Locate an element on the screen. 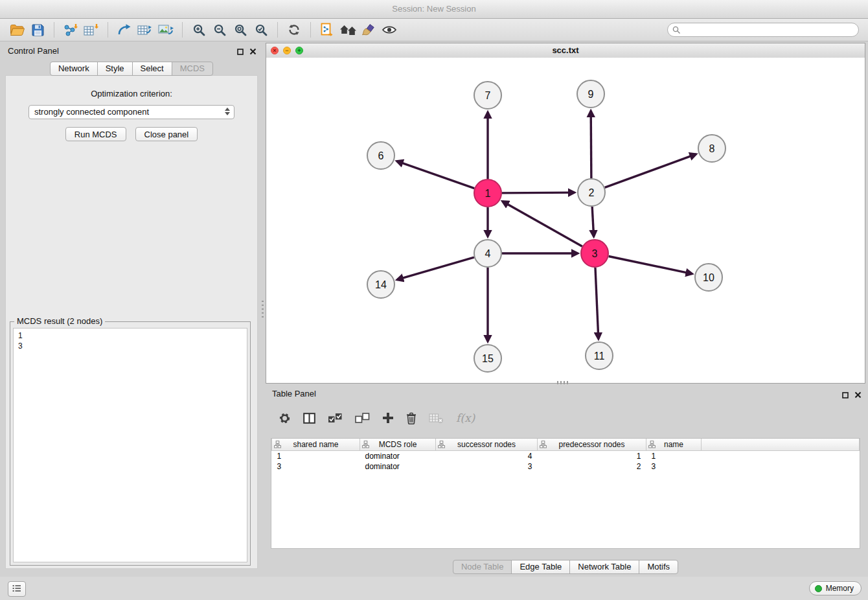 The image size is (868, 600). window-controls: ×−+ is located at coordinates (287, 51).